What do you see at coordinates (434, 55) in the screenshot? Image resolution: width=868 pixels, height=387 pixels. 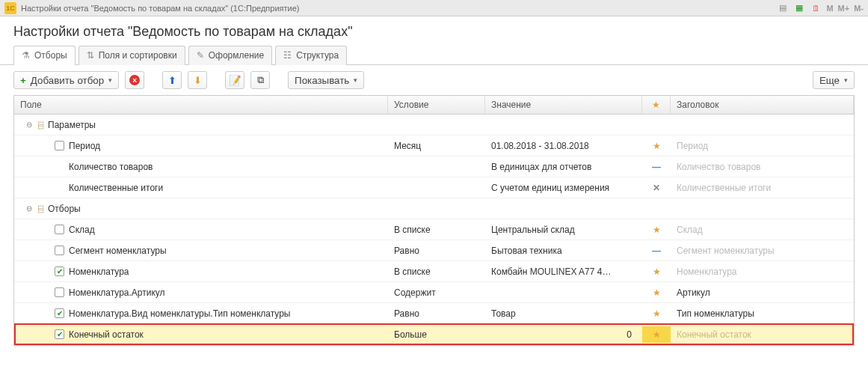 I see `tabs: ⚗ Отборы ⇅ Поля и сортировки ✎ Оформлени…` at bounding box center [434, 55].